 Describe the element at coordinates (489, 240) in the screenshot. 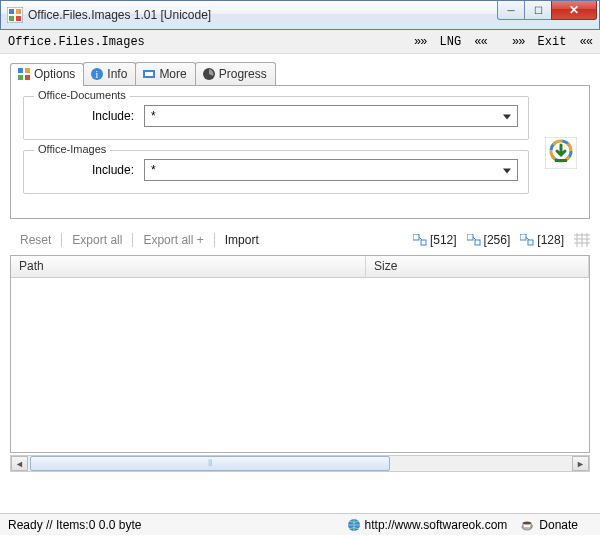

I see `size-256-button: [256]` at that location.